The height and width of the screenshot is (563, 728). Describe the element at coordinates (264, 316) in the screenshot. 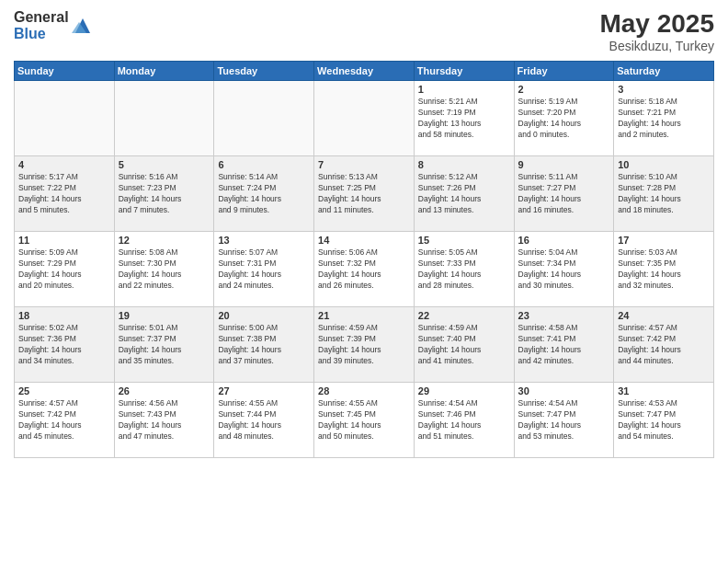

I see `day-number: 20` at that location.